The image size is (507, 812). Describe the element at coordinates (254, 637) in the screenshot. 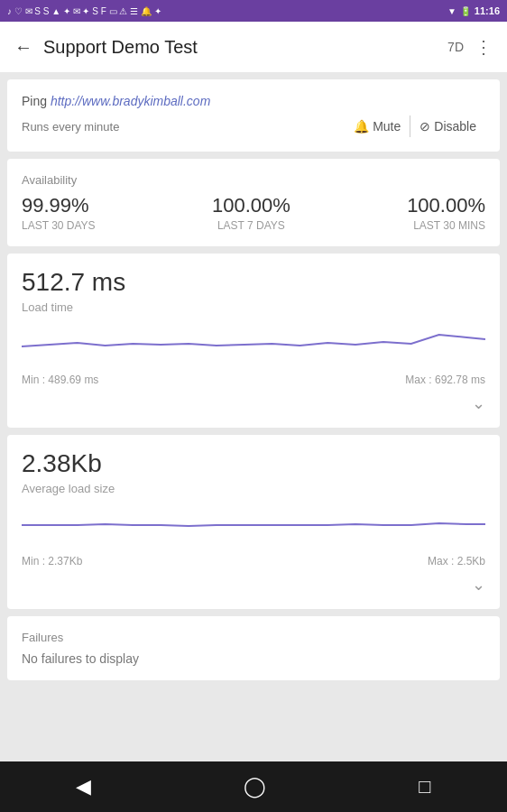

I see `failures-label: Failures` at that location.